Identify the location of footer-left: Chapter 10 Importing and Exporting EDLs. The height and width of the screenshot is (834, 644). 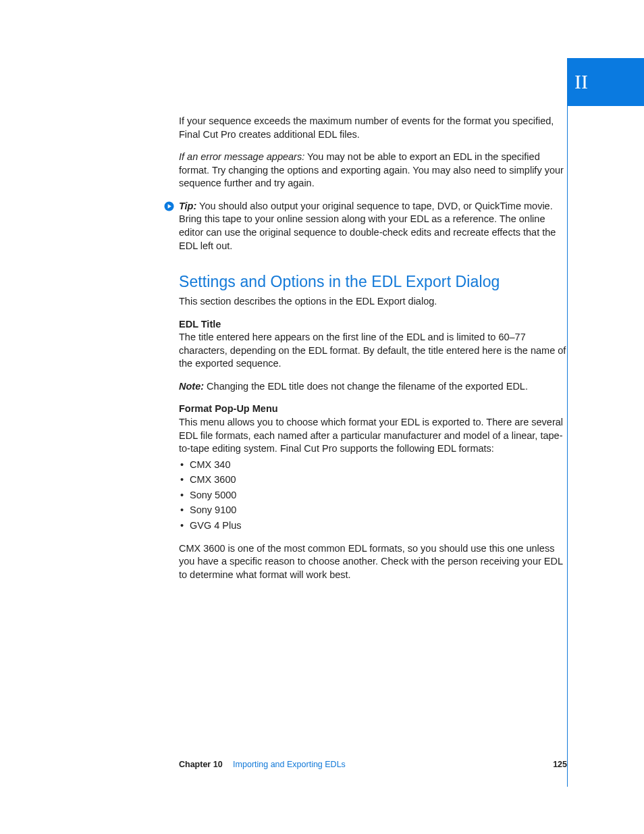
(262, 764).